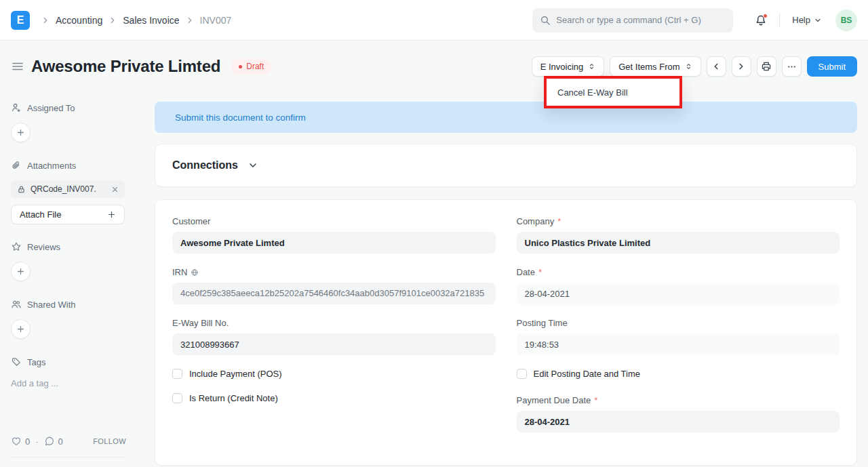 Image resolution: width=868 pixels, height=467 pixels. What do you see at coordinates (195, 272) in the screenshot?
I see `globe-icon` at bounding box center [195, 272].